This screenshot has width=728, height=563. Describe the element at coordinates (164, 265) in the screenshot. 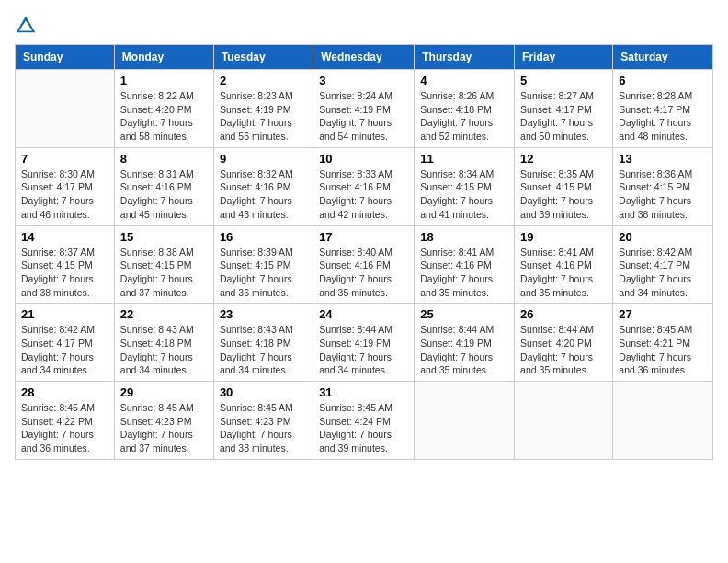

I see `calendar-cell: 15Sunrise: 8:38 AM Sunset: 4:15 PM Dayli…` at that location.